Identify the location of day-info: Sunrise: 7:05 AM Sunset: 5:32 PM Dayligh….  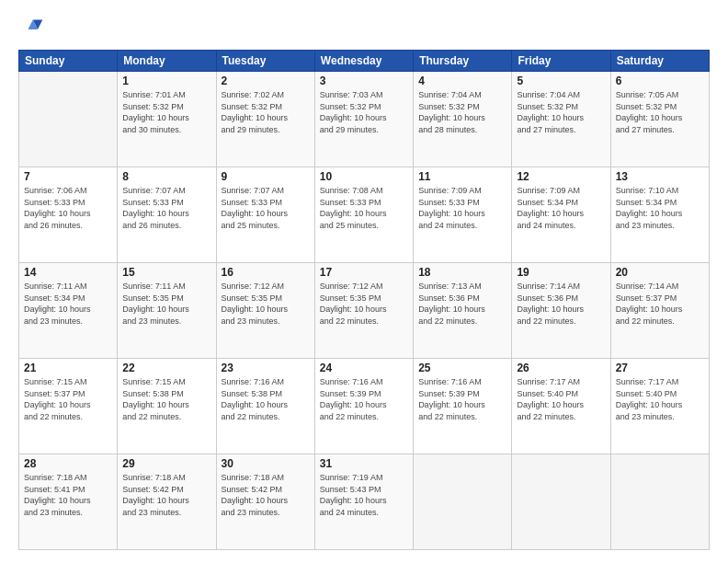
(660, 112).